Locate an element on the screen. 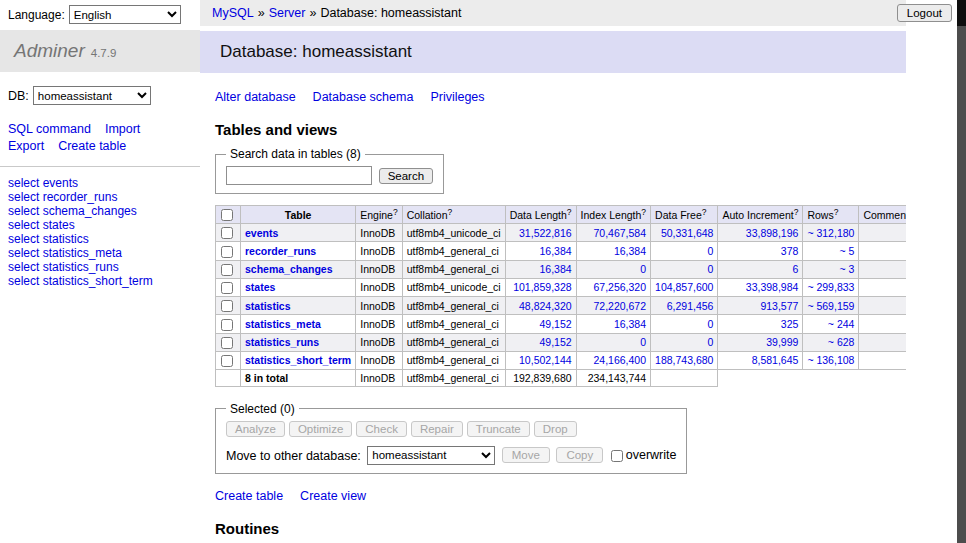  import-link: Import is located at coordinates (122, 129).